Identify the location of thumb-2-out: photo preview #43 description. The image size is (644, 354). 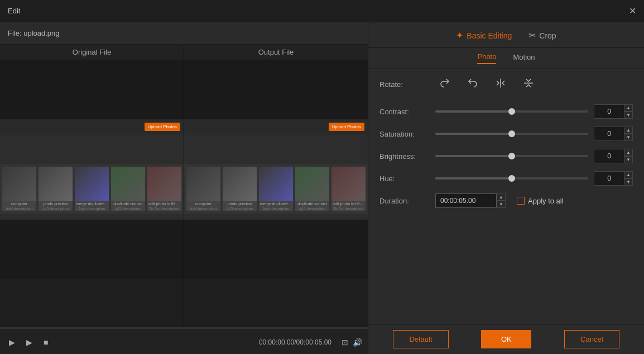
(240, 189).